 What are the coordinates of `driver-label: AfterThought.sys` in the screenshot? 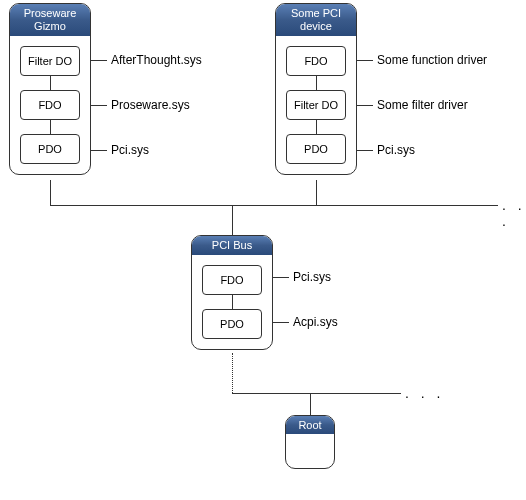 It's located at (156, 60).